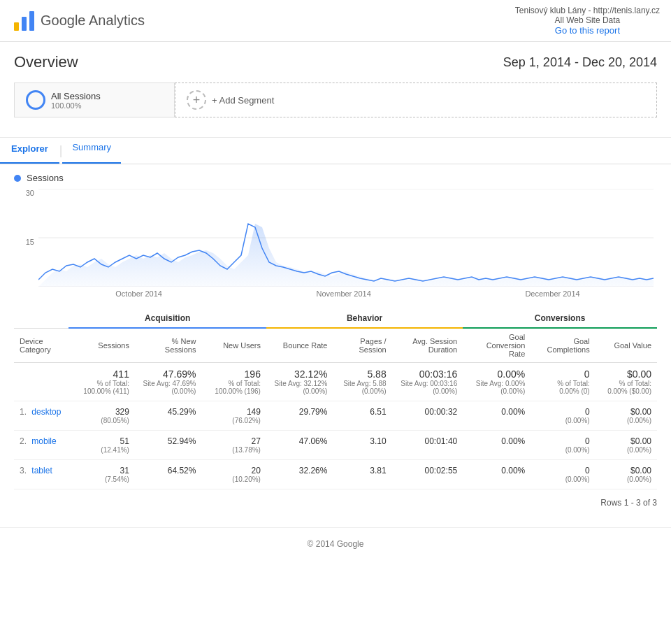 This screenshot has height=644, width=671. I want to click on row-duration: 00:01:40, so click(428, 445).